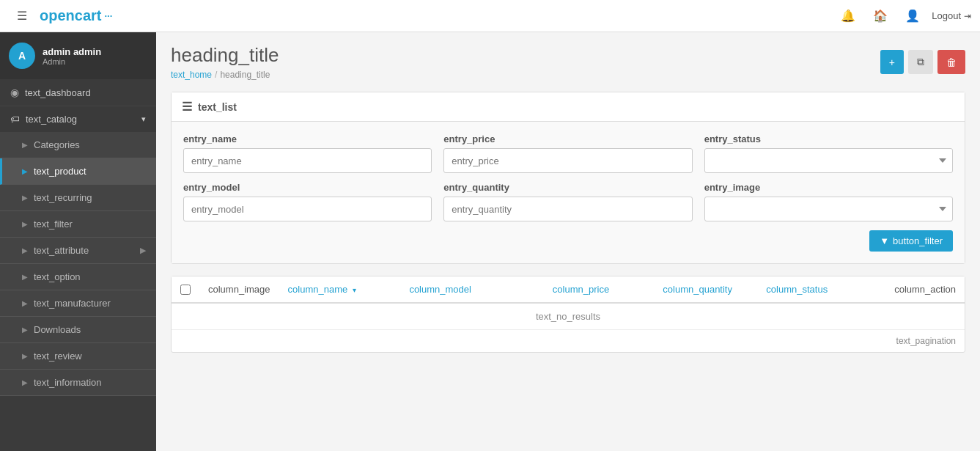  Describe the element at coordinates (567, 161) in the screenshot. I see `input-entry-price` at that location.